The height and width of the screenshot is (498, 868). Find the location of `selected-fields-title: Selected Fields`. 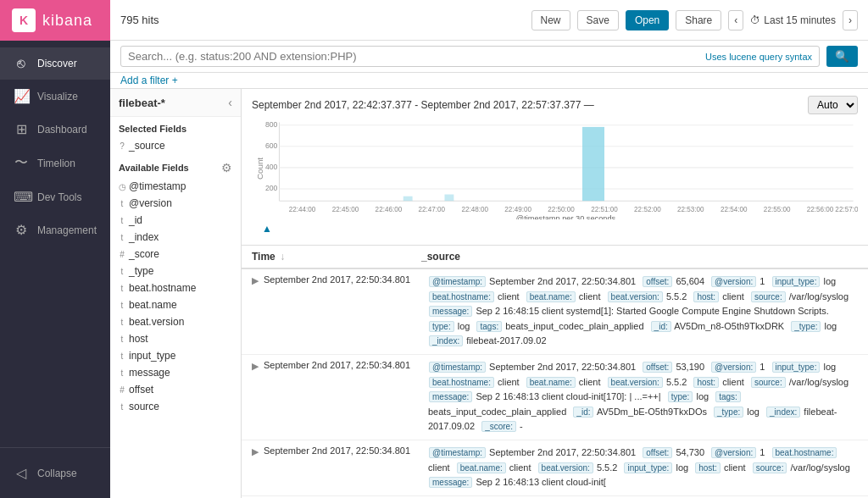

selected-fields-title: Selected Fields is located at coordinates (175, 127).